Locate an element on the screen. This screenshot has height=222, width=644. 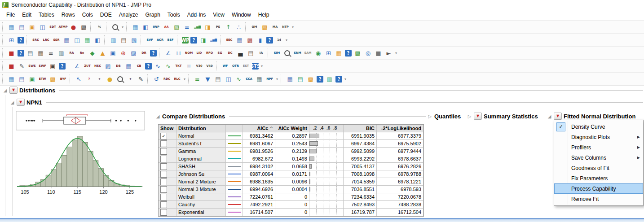
fitted-normal-title: Fitted Normal Distribution is located at coordinates (600, 117).